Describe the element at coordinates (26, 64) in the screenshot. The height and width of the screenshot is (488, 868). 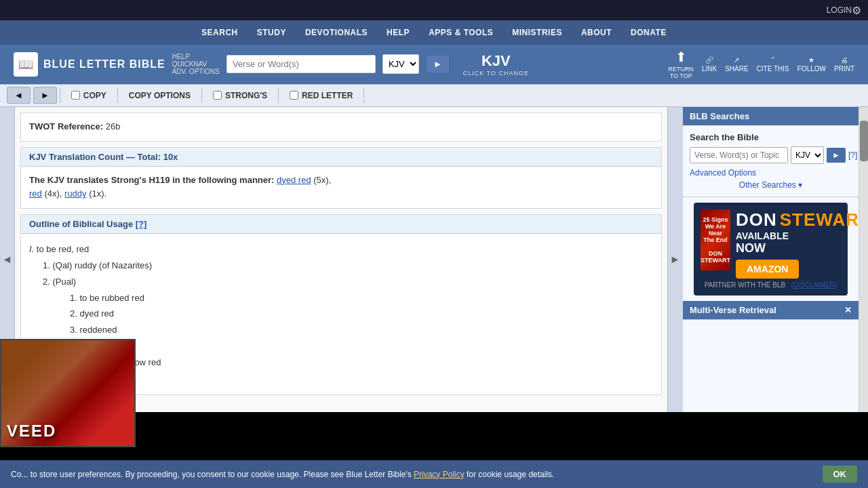
I see `logo-icon: 📖` at that location.